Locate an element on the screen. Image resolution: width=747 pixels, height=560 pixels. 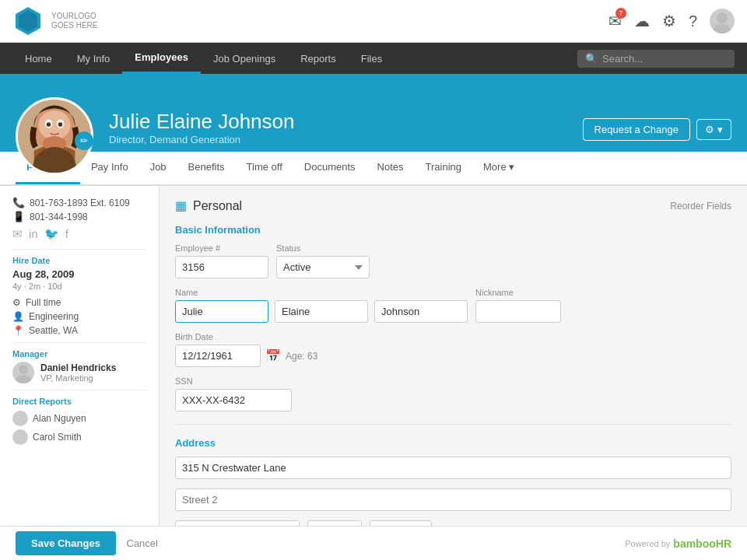
calendar-button: 📅 is located at coordinates (273, 356).